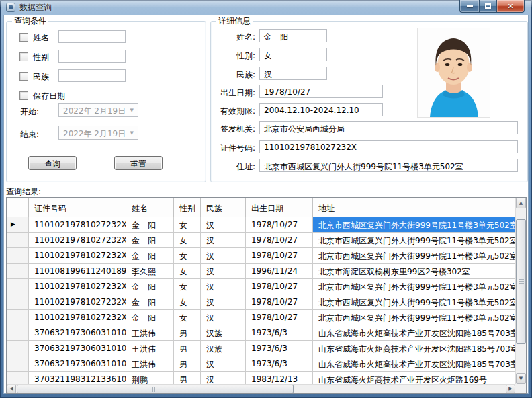 This screenshot has height=398, width=532. I want to click on vertical-scrollbar: ▲ ▼, so click(521, 290).